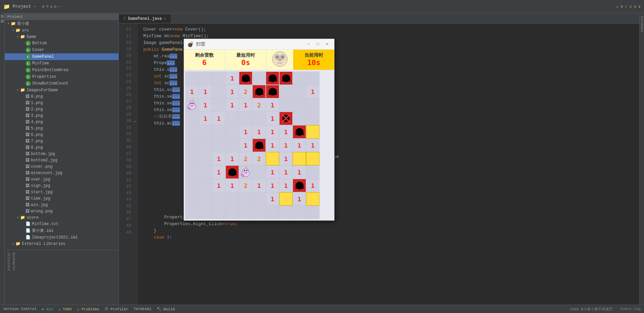 The width and height of the screenshot is (644, 313). I want to click on cell-9-8: 1, so click(299, 199).